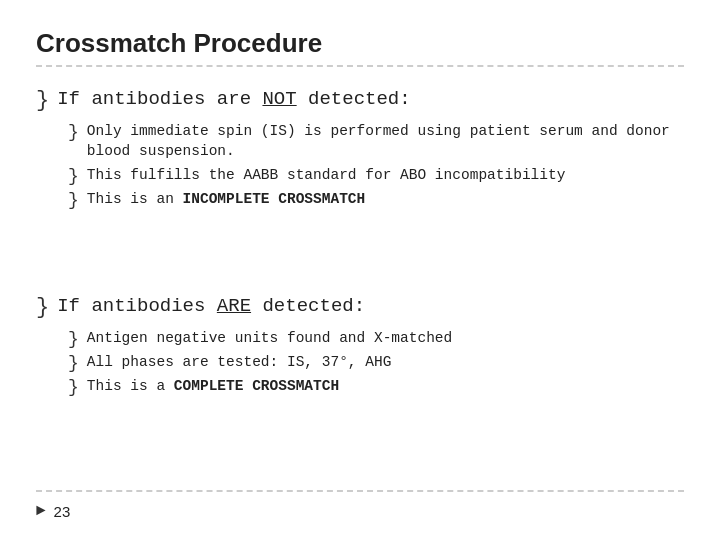 The image size is (720, 540). I want to click on section1-heading: } If antibodies are NOT detected:, so click(360, 100).